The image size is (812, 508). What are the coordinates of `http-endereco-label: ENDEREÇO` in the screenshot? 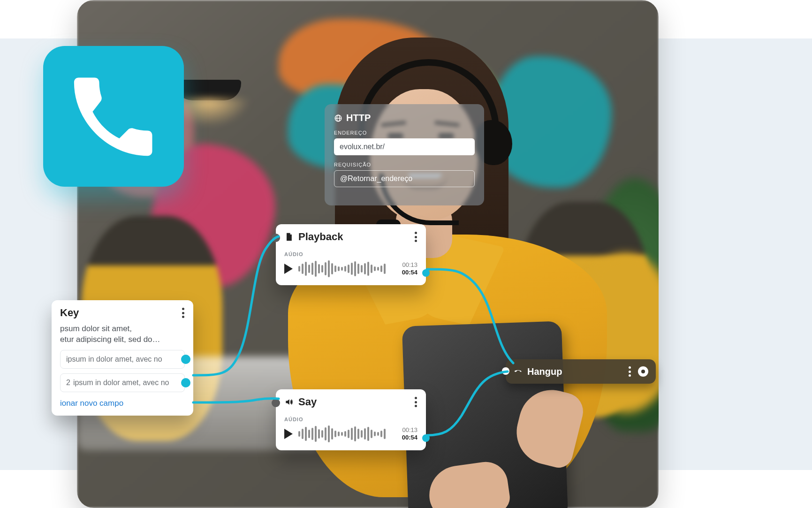 It's located at (404, 133).